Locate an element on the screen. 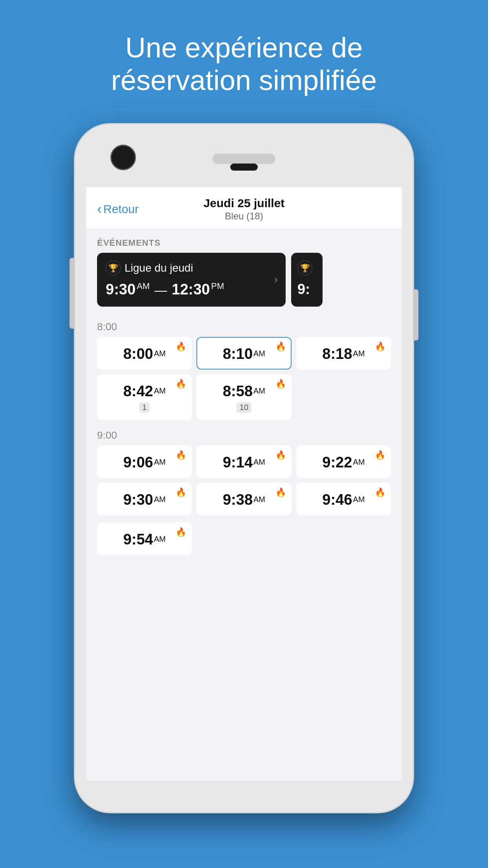  slot-954: 🔥 9:54AM is located at coordinates (145, 539).